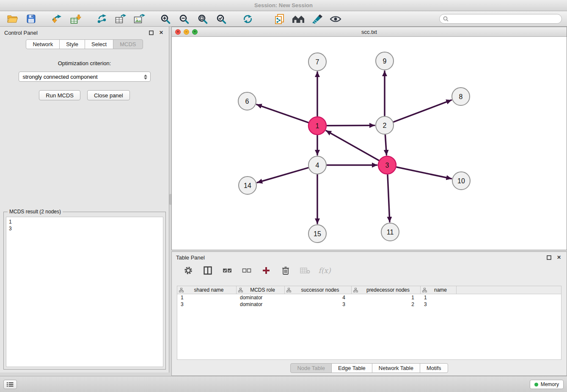 This screenshot has height=392, width=567. What do you see at coordinates (208, 271) in the screenshot?
I see `column-layout-button` at bounding box center [208, 271].